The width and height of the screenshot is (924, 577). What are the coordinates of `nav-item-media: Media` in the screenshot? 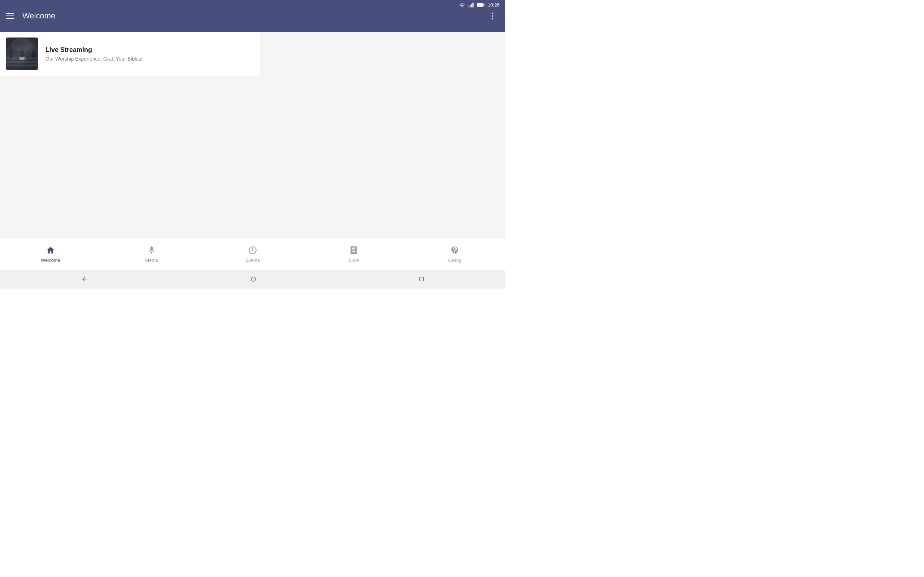 It's located at (152, 254).